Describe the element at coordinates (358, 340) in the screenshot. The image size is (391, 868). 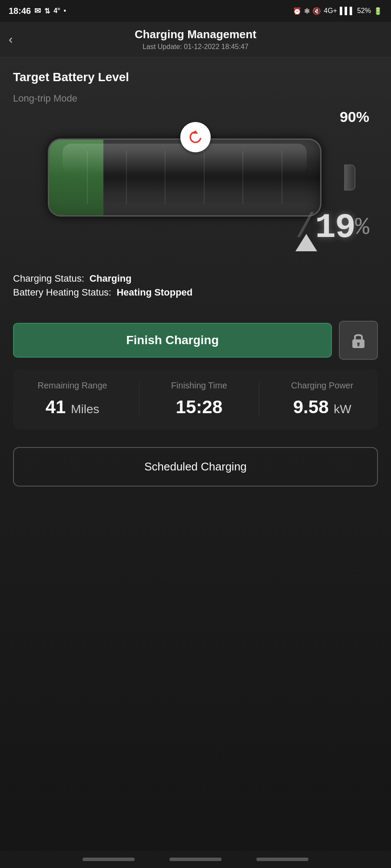
I see `lock-button` at that location.